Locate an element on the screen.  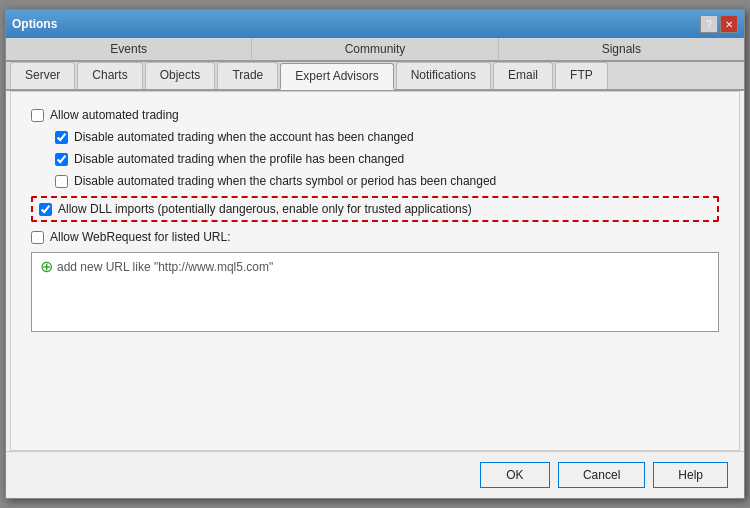
allow-dll-imports-checkbox is located at coordinates (46, 210).